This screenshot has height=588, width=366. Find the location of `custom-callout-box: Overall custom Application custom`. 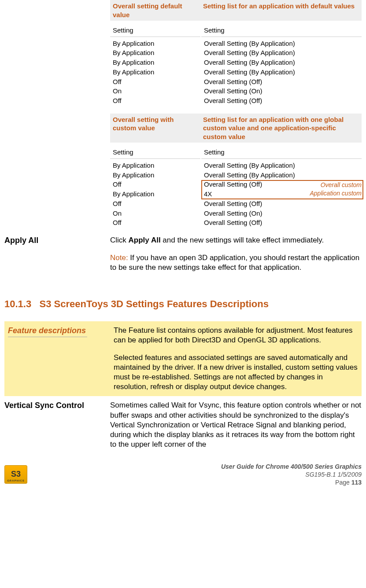

custom-callout-box: Overall custom Application custom is located at coordinates (282, 190).